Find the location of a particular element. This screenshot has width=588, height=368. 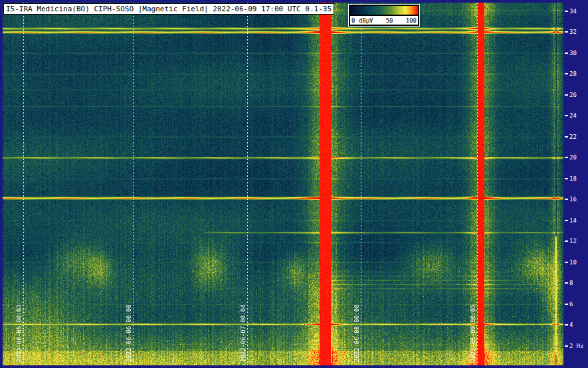

freq-tick: 10 is located at coordinates (571, 262).